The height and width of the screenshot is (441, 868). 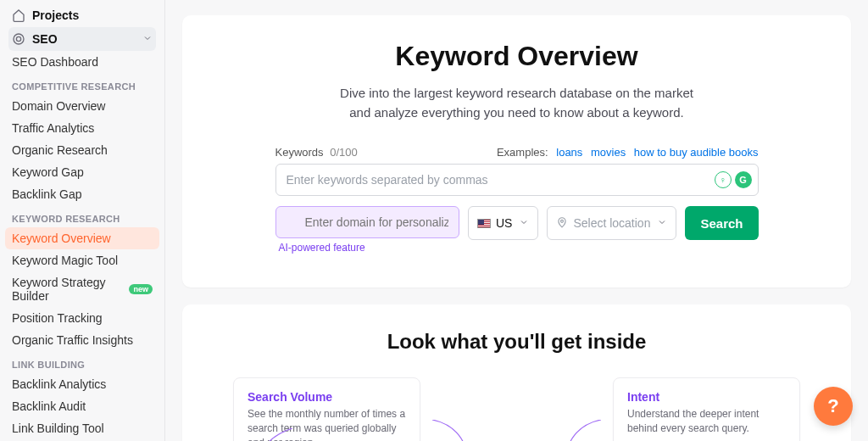 I want to click on sidebar-item-label: Backlink Analytics, so click(x=59, y=384).